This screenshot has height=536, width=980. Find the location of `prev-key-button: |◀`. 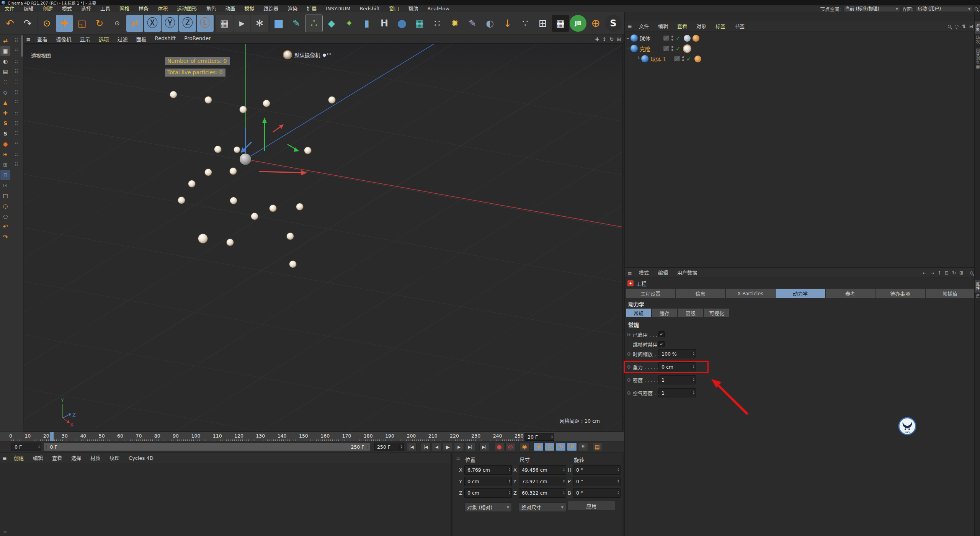

prev-key-button: |◀ is located at coordinates (426, 447).